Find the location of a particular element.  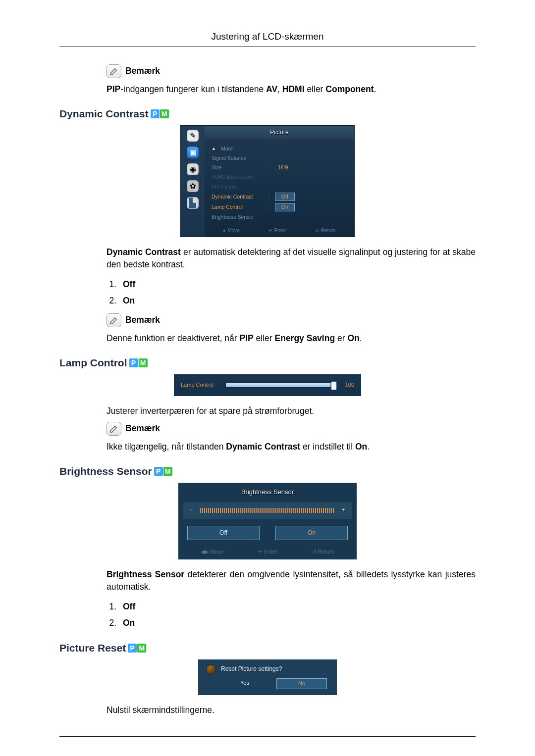

heading-text: Lamp Control is located at coordinates (93, 363).